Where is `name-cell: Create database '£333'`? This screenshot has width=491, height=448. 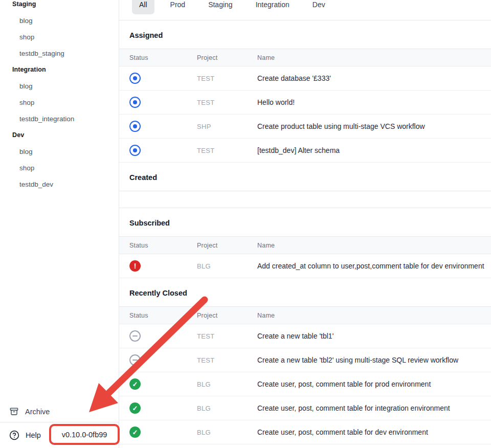
name-cell: Create database '£333' is located at coordinates (374, 78).